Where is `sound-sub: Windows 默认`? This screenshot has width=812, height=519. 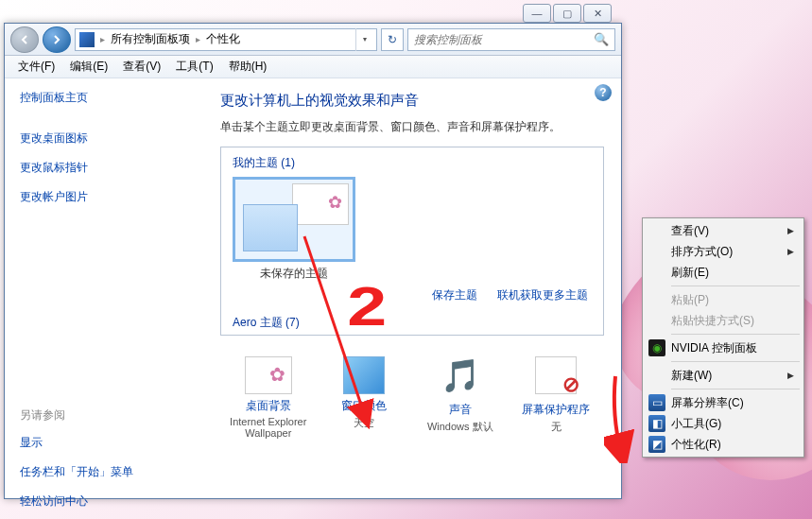
sound-sub: Windows 默认 is located at coordinates (460, 427).